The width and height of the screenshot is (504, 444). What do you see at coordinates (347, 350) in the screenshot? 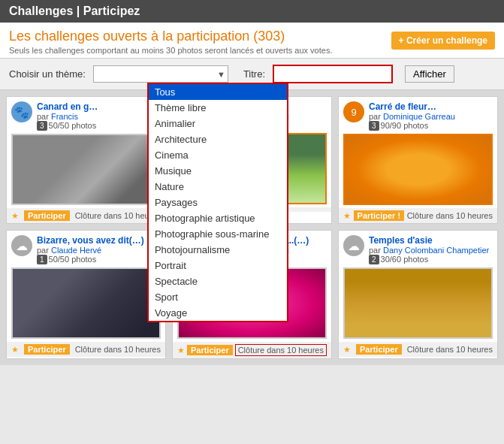
I see `star-icon-6: ★` at bounding box center [347, 350].